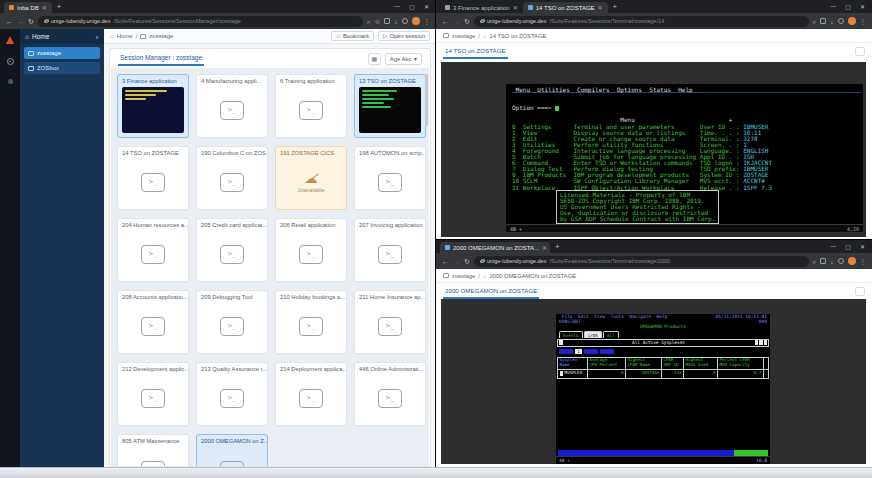  Describe the element at coordinates (311, 178) in the screenshot. I see `session-tile: 191 ZOSTAGE CICSUnavailable` at that location.